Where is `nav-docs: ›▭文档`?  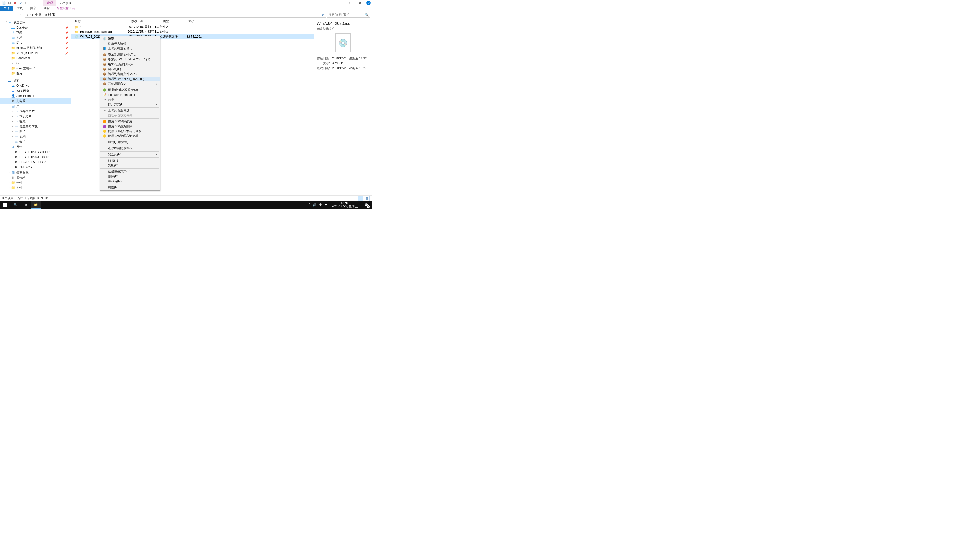 nav-docs: ›▭文档 is located at coordinates (35, 137).